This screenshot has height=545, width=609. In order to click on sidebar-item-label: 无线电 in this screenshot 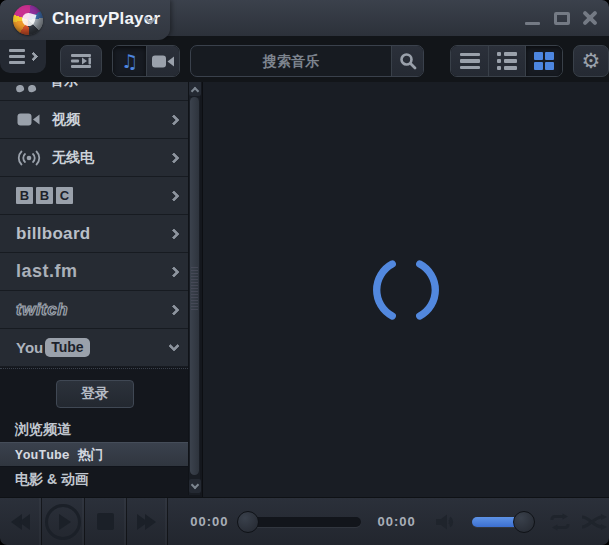, I will do `click(73, 158)`.